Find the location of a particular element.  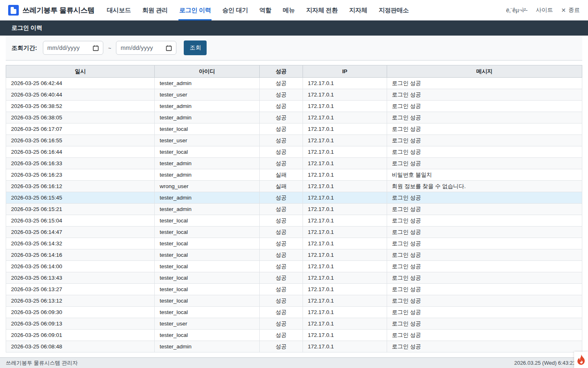

table-row: 2026-03-25 06:13:27tester_local성공172.17.… is located at coordinates (294, 289).